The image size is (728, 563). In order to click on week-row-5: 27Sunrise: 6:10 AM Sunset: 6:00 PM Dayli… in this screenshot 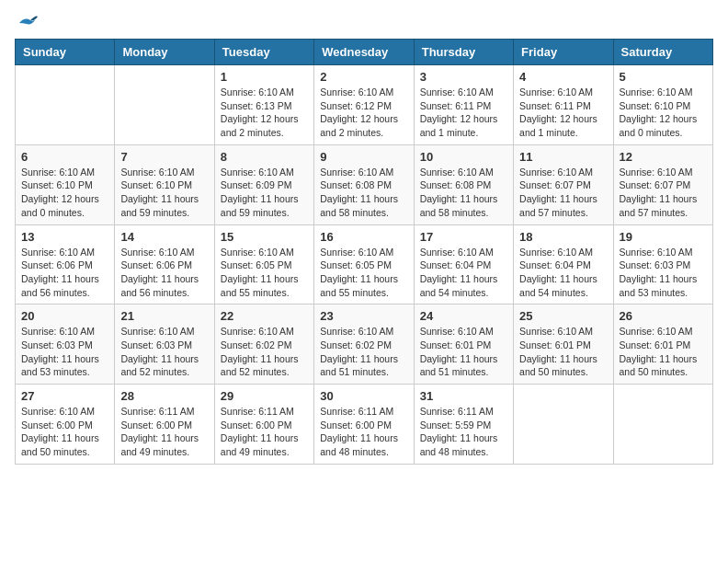, I will do `click(364, 425)`.